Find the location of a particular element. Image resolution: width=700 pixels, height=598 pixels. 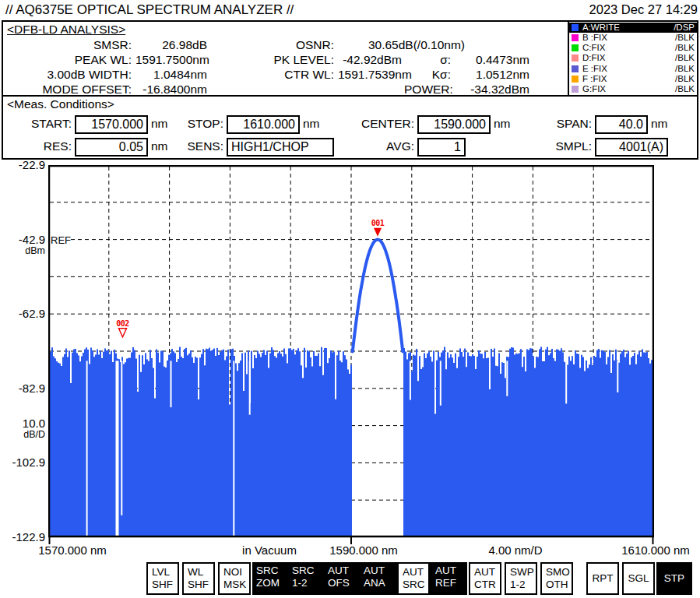

start-input: 1570.000 is located at coordinates (111, 125).